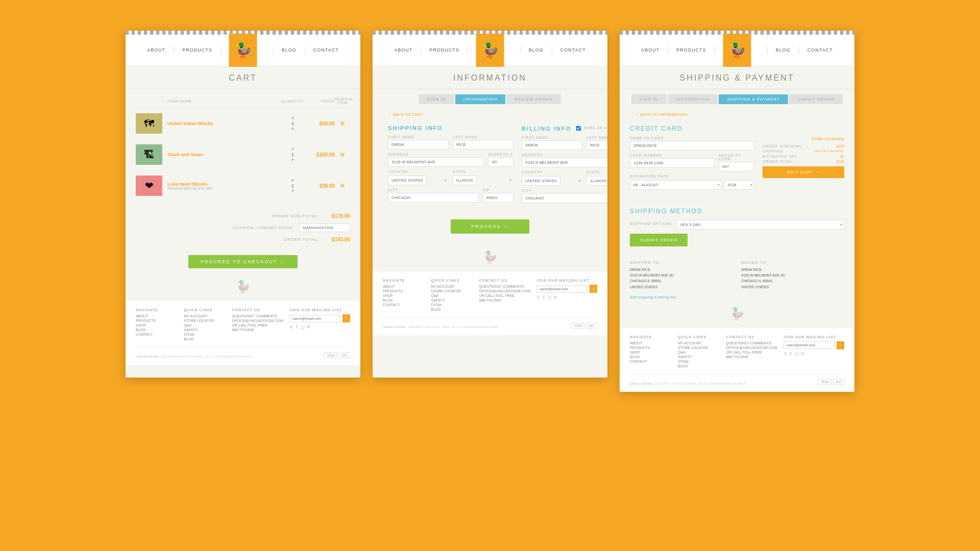  What do you see at coordinates (480, 99) in the screenshot?
I see `step-information: INFORMATION` at bounding box center [480, 99].